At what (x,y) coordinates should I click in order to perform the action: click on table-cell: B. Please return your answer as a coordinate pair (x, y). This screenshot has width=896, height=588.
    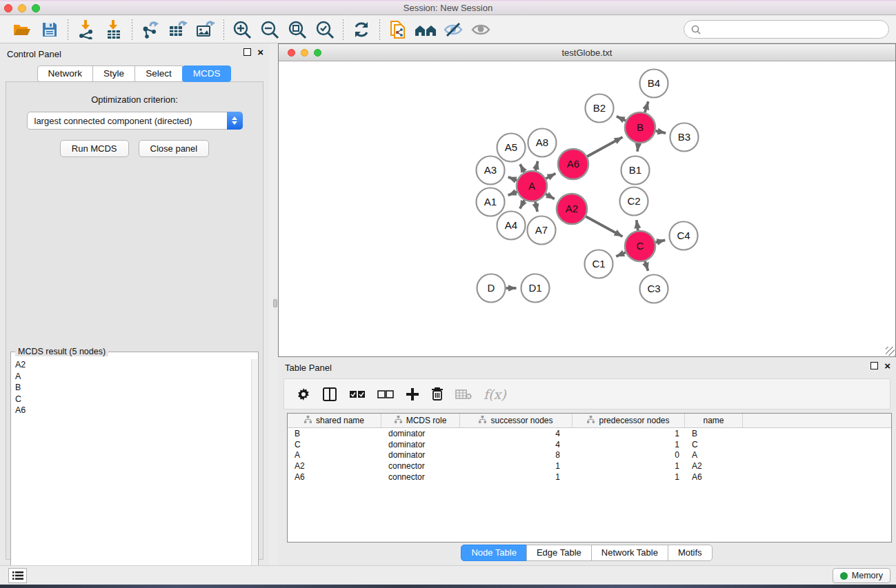
    Looking at the image, I should click on (714, 434).